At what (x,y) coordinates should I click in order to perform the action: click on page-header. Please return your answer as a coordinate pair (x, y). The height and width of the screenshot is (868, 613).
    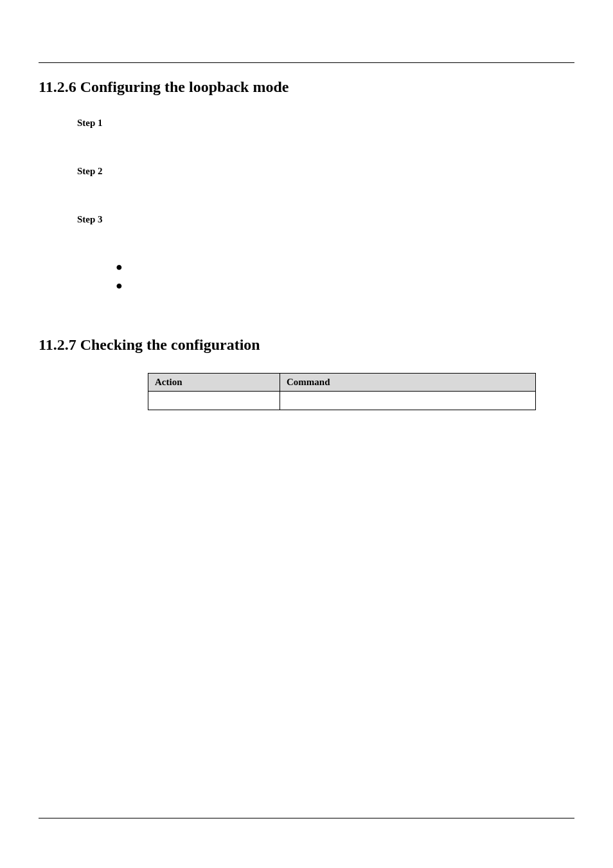
    Looking at the image, I should click on (306, 54).